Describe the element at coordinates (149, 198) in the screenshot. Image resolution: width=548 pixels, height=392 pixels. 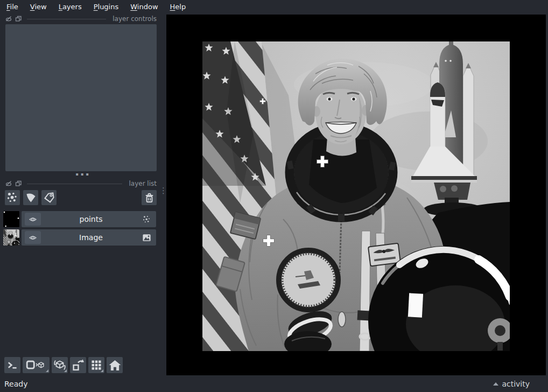
I see `delete-layer-button` at that location.